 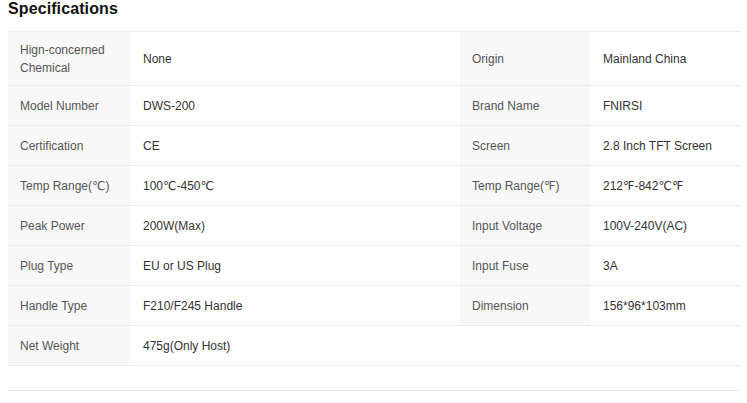 I want to click on spec-label: Dimension, so click(x=525, y=306).